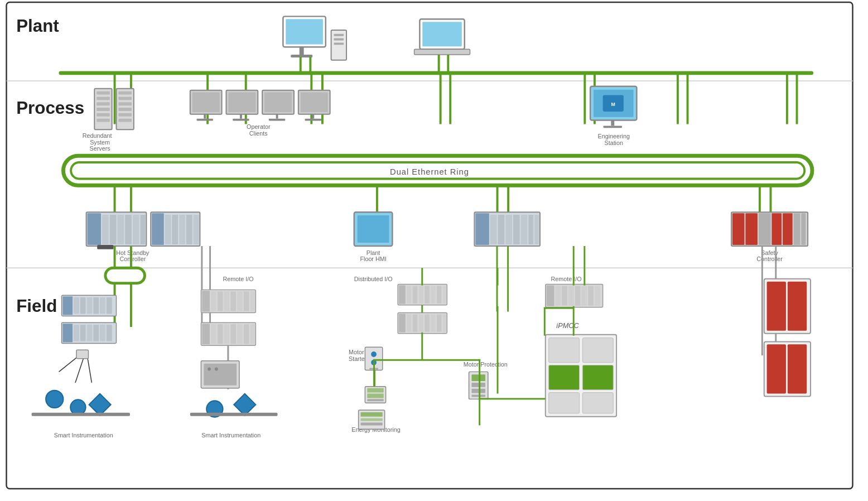 Image resolution: width=868 pixels, height=501 pixels. Describe the element at coordinates (100, 148) in the screenshot. I see `redundant-servers-label3: Servers` at that location.